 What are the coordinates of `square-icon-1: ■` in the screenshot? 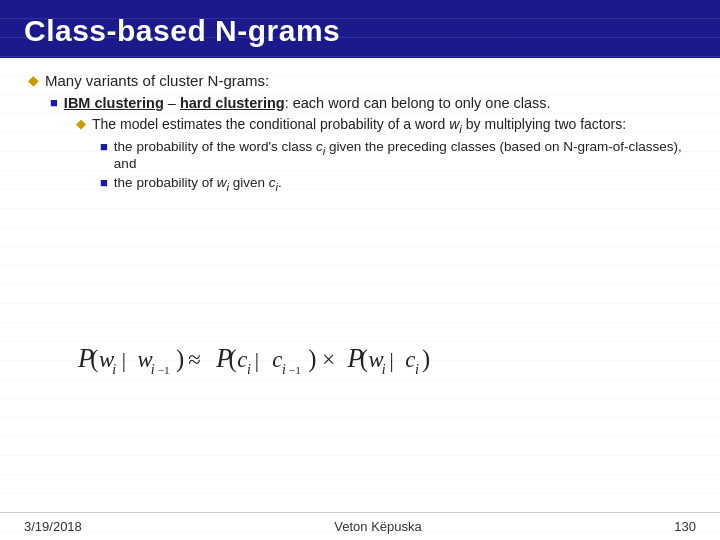 It's located at (54, 102).